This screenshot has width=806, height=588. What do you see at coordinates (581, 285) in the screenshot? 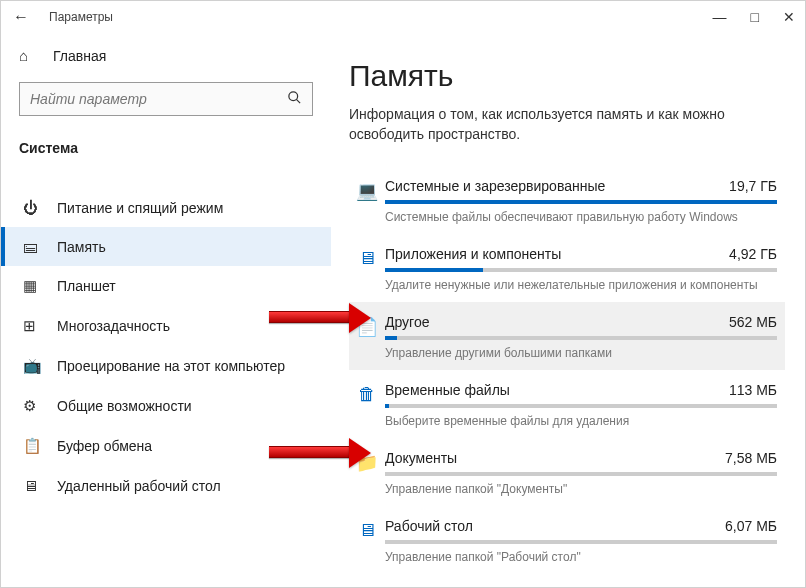
I see `storage-desc: Удалите ненужные или нежелательные прило…` at bounding box center [581, 285].